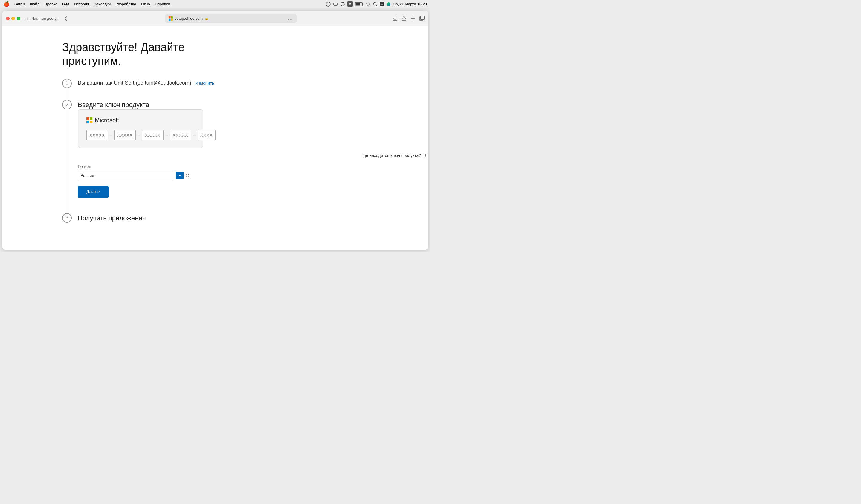  Describe the element at coordinates (245, 61) in the screenshot. I see `page-title-line2: приступим.` at that location.